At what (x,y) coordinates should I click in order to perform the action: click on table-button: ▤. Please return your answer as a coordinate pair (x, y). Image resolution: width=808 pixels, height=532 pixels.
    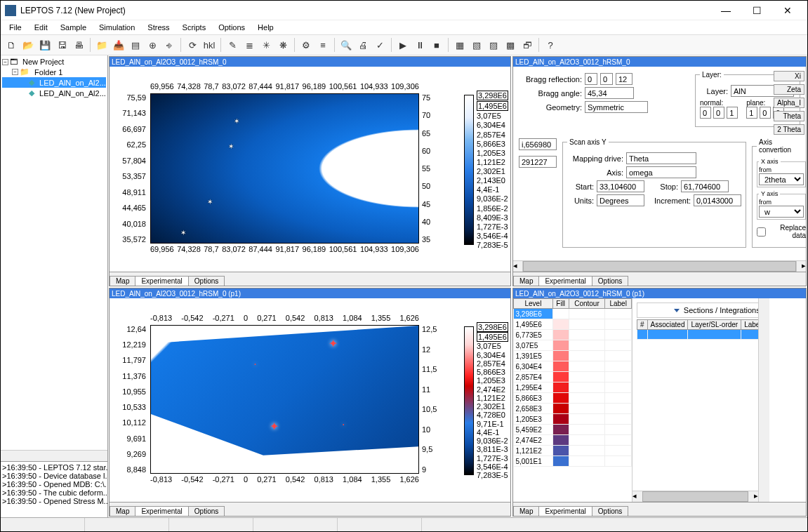
    Looking at the image, I should click on (135, 45).